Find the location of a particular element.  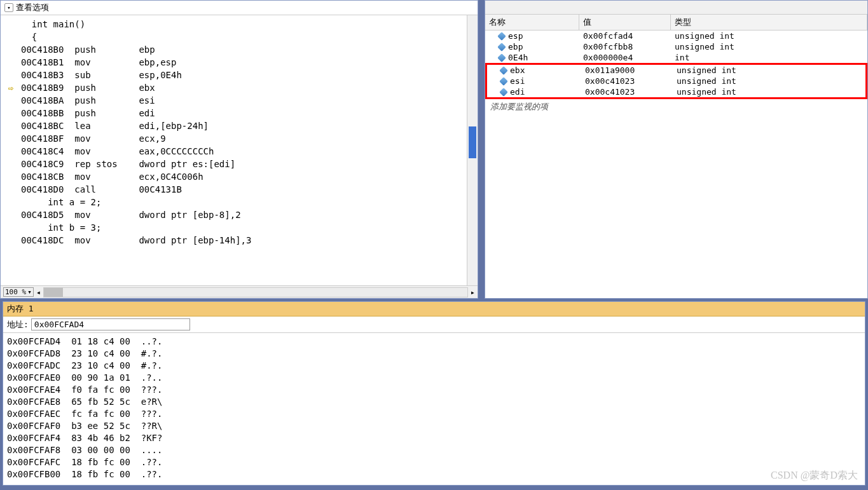

watch-name: esi is located at coordinates (534, 81).